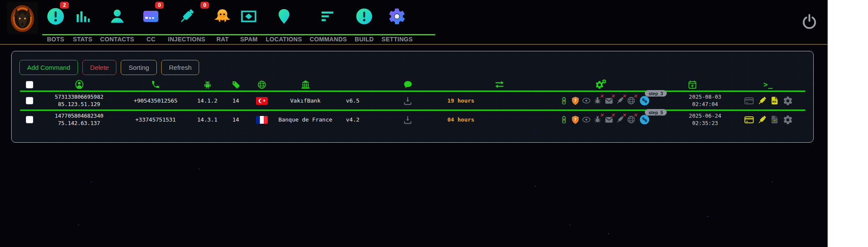 This screenshot has height=247, width=868. Describe the element at coordinates (156, 84) in the screenshot. I see `phone-icon` at that location.